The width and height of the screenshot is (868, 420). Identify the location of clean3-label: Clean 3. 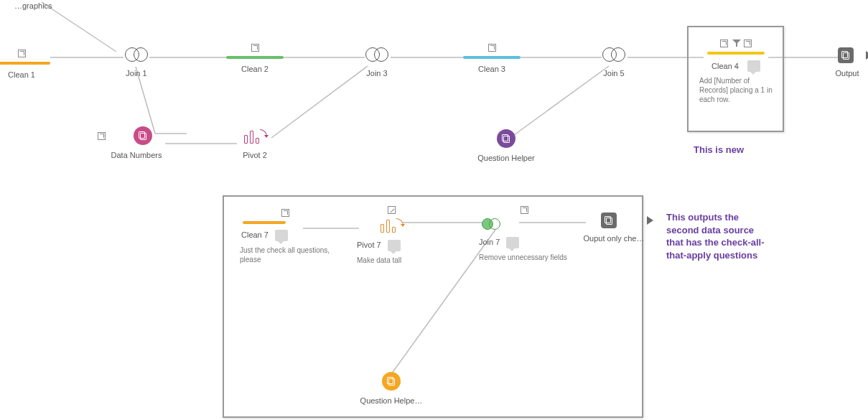
(492, 69).